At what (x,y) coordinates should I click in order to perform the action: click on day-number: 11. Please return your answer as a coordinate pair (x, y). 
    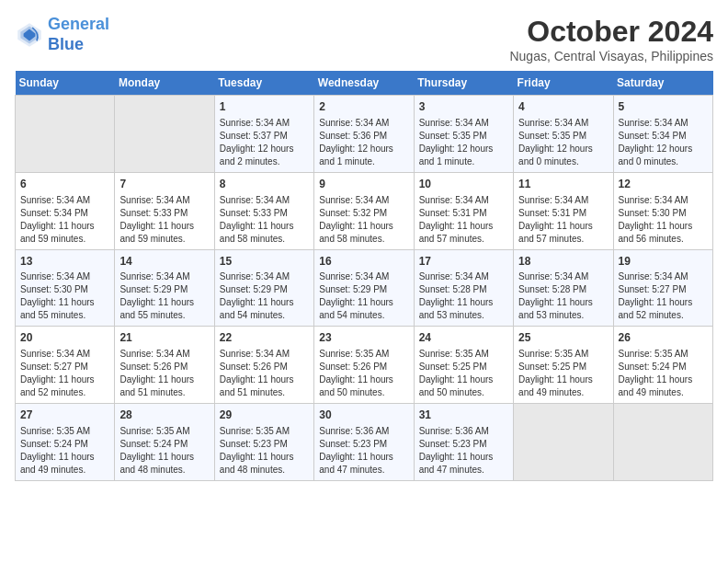
    Looking at the image, I should click on (563, 184).